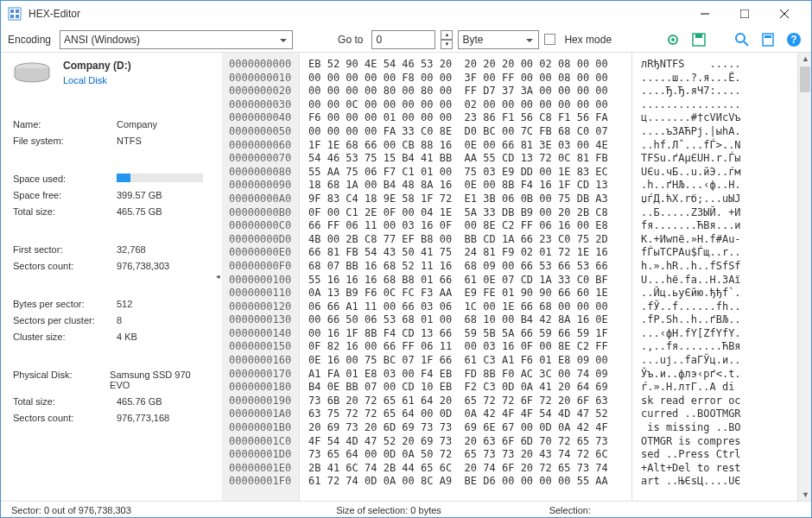 The image size is (812, 518). Describe the element at coordinates (124, 304) in the screenshot. I see `bps-value: 512` at that location.